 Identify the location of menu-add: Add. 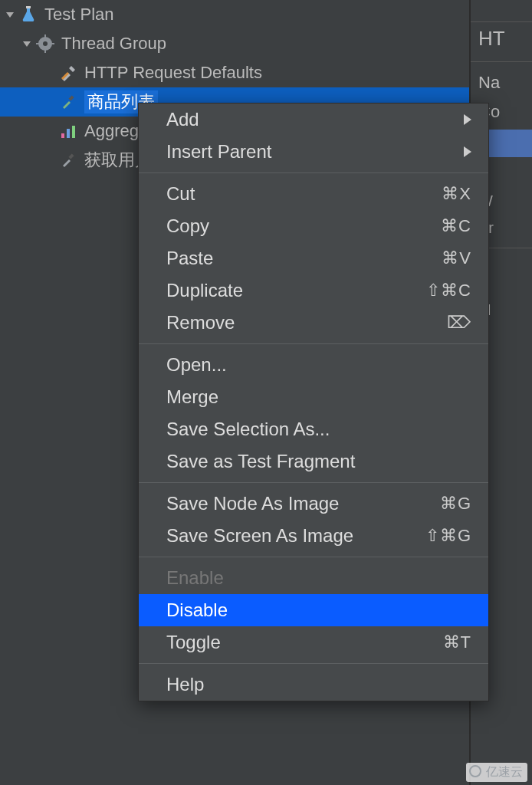
(314, 120).